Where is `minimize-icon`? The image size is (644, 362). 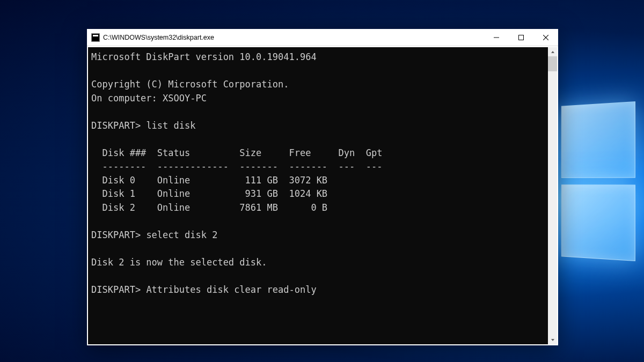
minimize-icon is located at coordinates (496, 38).